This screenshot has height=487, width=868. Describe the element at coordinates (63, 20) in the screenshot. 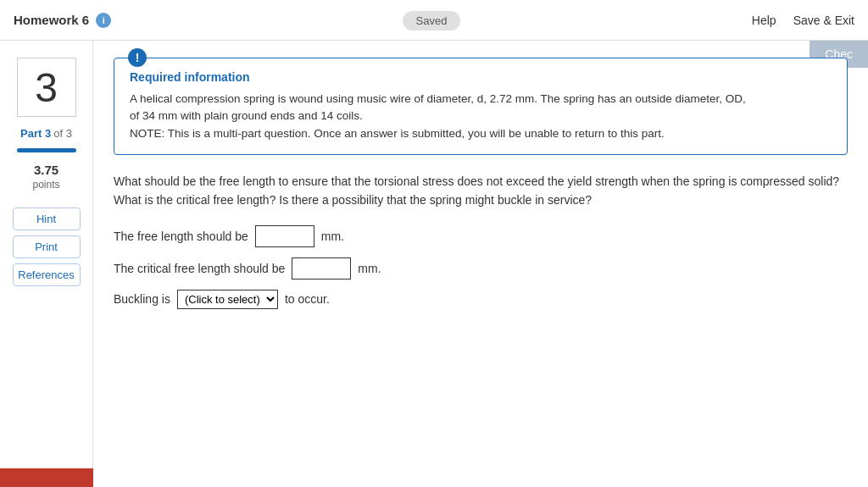

I see `header-left: Homework 6 i` at that location.